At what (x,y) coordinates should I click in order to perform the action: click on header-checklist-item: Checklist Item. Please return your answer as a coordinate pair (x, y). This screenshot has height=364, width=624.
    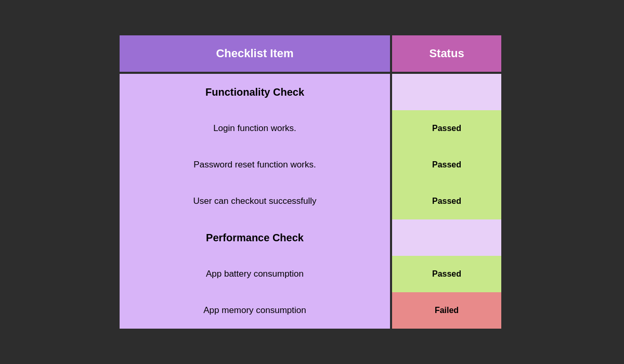
    Looking at the image, I should click on (255, 54).